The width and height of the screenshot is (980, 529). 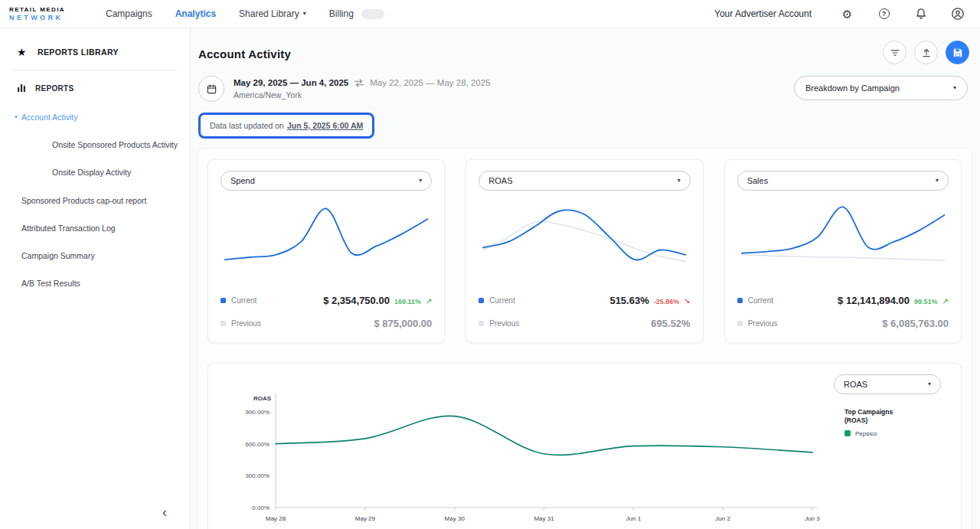 What do you see at coordinates (843, 181) in the screenshot?
I see `metric-select-sales: Sales ▾` at bounding box center [843, 181].